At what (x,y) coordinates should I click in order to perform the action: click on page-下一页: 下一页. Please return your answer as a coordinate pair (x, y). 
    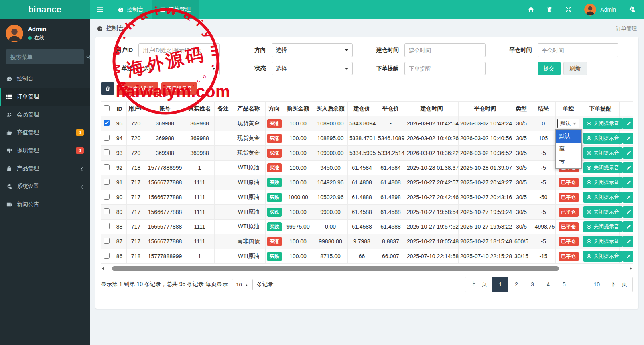
    Looking at the image, I should click on (619, 284).